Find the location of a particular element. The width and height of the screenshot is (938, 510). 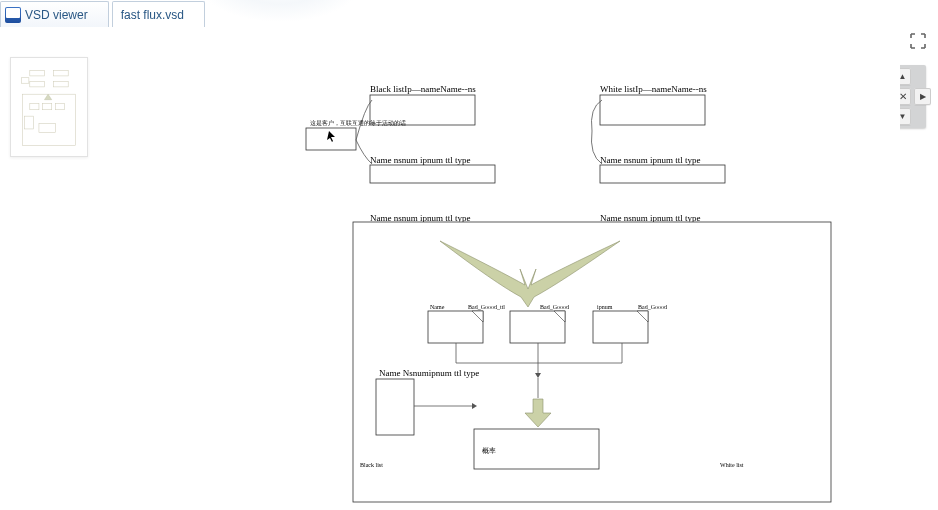

mid-left-title: Name nsnum ipnum ttl type is located at coordinates (420, 160).